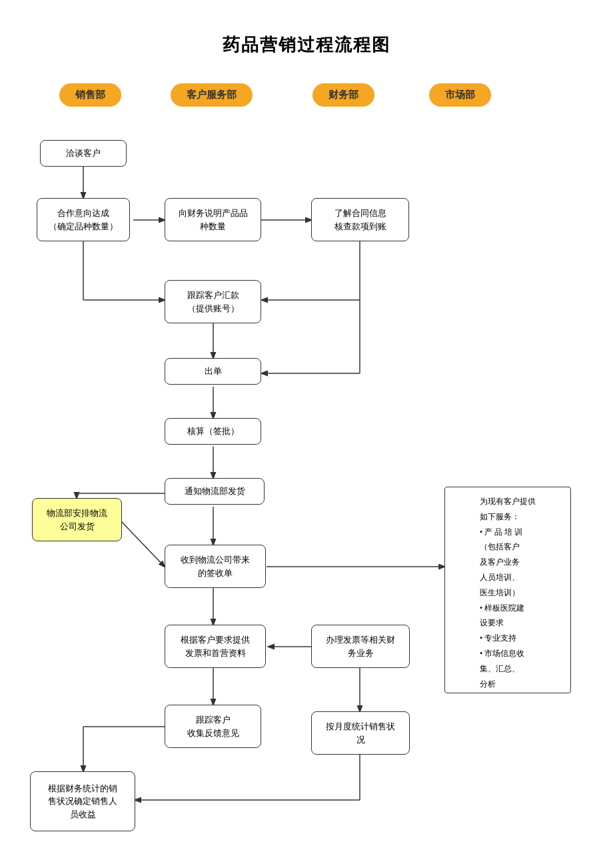 The height and width of the screenshot is (868, 613). Describe the element at coordinates (360, 733) in the screenshot. I see `box-monthly-stats: 按月度统计销售状 况` at that location.